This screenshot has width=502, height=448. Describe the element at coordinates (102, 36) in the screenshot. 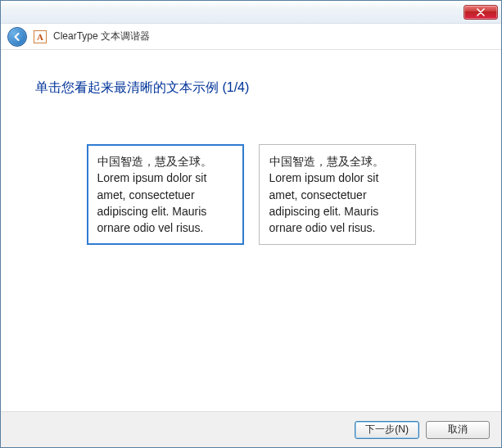

I see `dialog-title: ClearType 文本调谐器` at that location.